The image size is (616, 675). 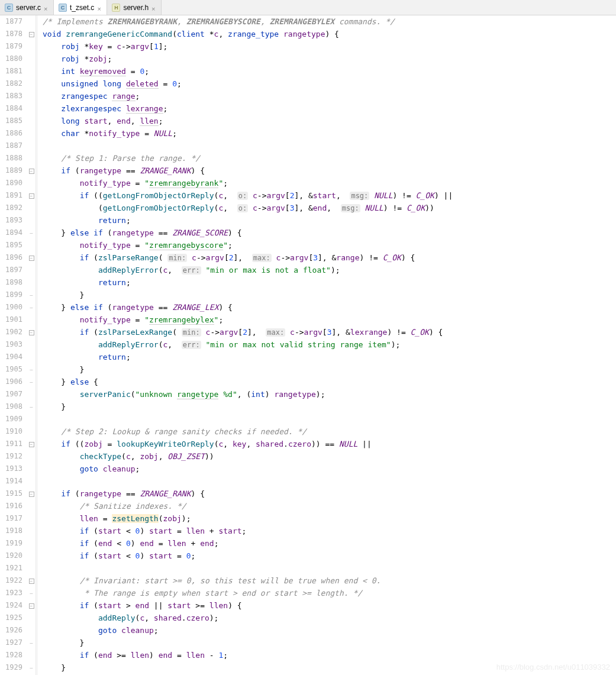 What do you see at coordinates (11, 121) in the screenshot?
I see `line-number: 1885` at bounding box center [11, 121].